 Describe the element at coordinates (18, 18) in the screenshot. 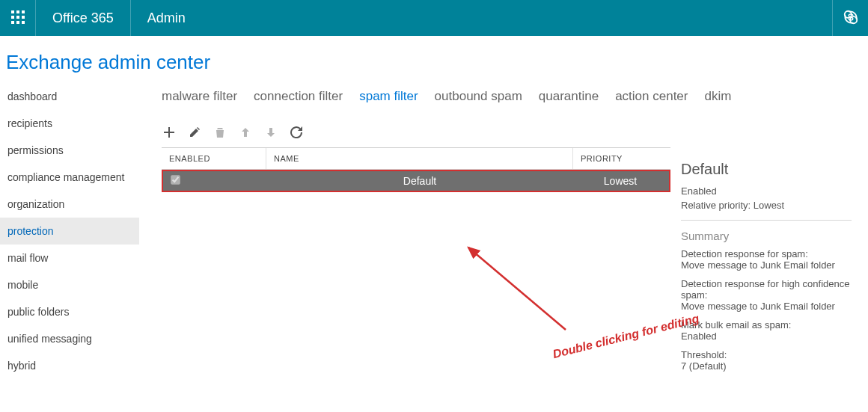

I see `waffle-icon` at that location.